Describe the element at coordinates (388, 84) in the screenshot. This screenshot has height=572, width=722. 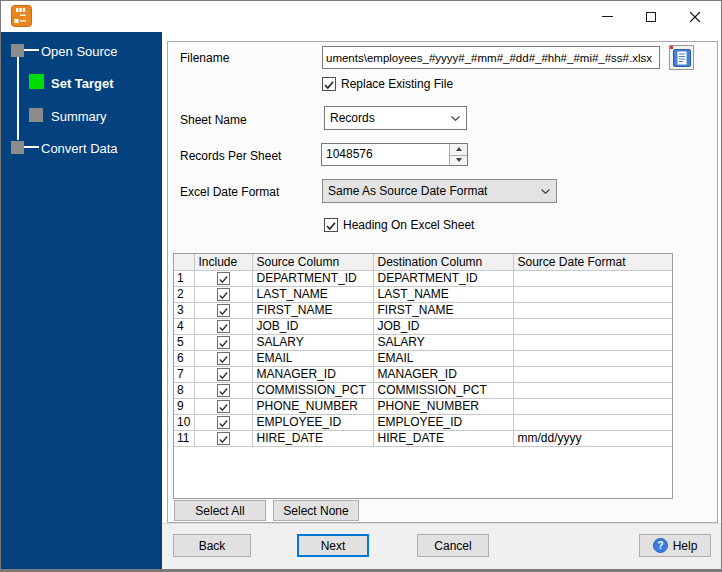
I see `replace-existing-file-checkbox: Replace Existing File` at that location.